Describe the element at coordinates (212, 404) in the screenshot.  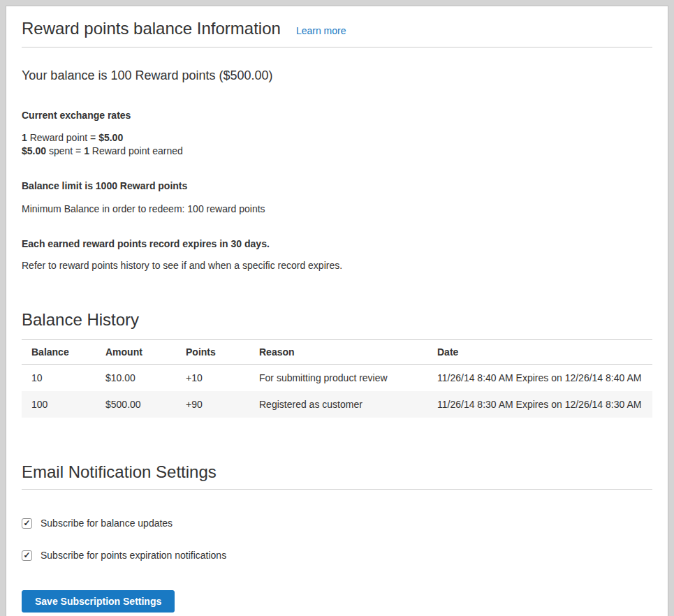
I see `cell-points: +90` at that location.